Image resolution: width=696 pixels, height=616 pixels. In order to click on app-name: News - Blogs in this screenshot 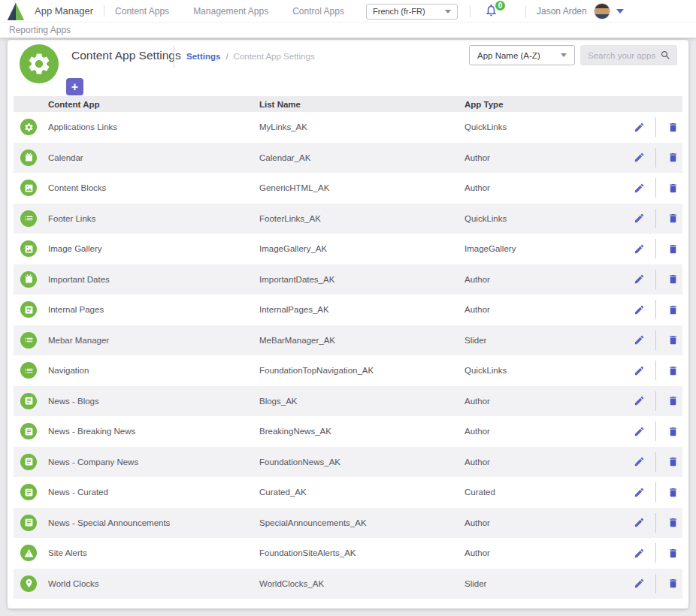, I will do `click(153, 401)`.